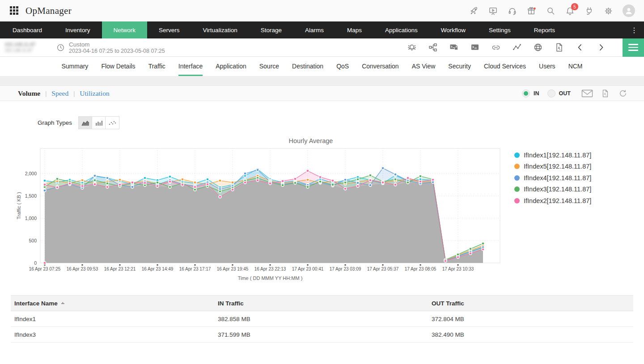  What do you see at coordinates (45, 269) in the screenshot?
I see `svg-text: 16 Apr 23 07:25` at bounding box center [45, 269].